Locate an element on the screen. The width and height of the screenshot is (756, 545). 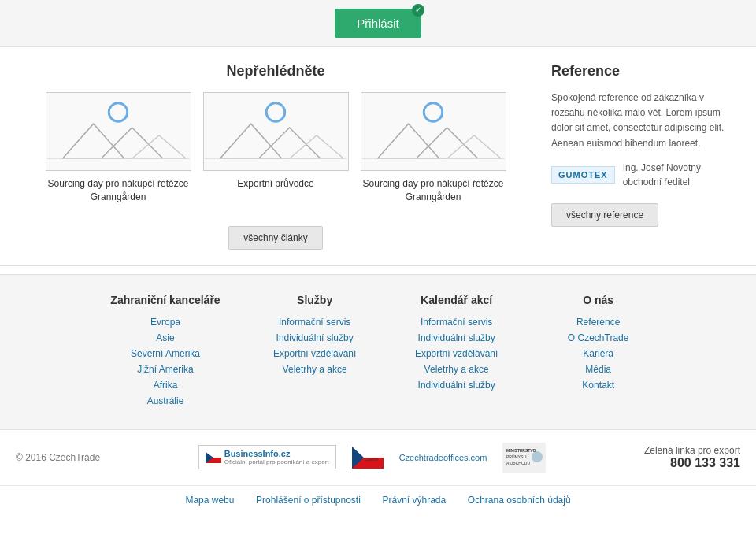
hotline-text: Zelená linka pro export is located at coordinates (692, 450).